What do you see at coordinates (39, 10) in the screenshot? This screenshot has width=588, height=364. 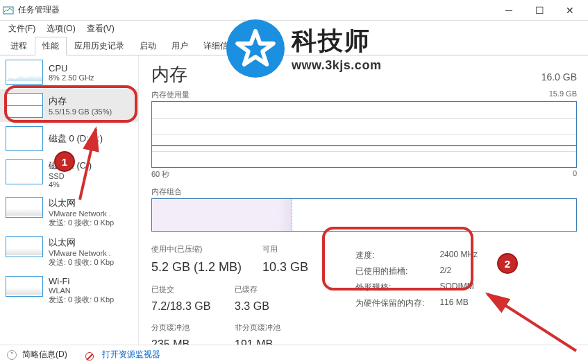 I see `window-title: 任务管理器` at bounding box center [39, 10].